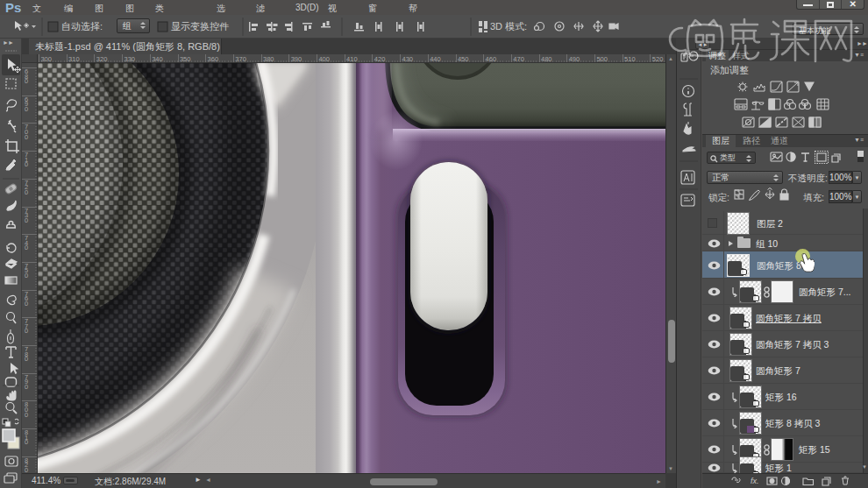  Describe the element at coordinates (755, 481) in the screenshot. I see `svg-text: fx.` at that location.